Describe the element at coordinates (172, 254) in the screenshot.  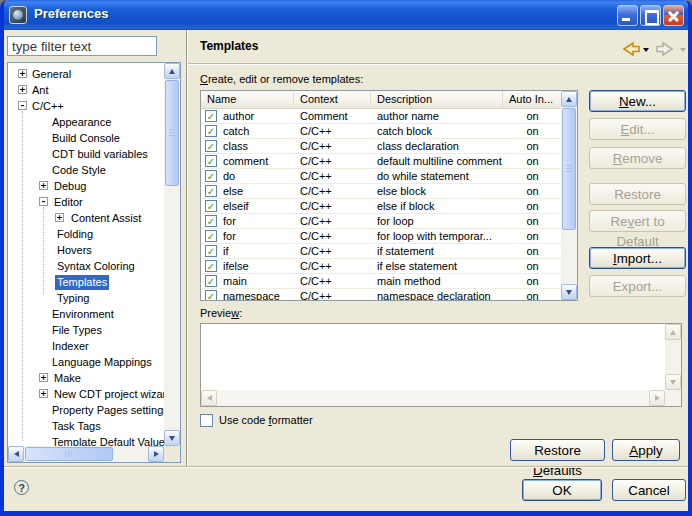
I see `tree-vertical-scrollbar` at that location.